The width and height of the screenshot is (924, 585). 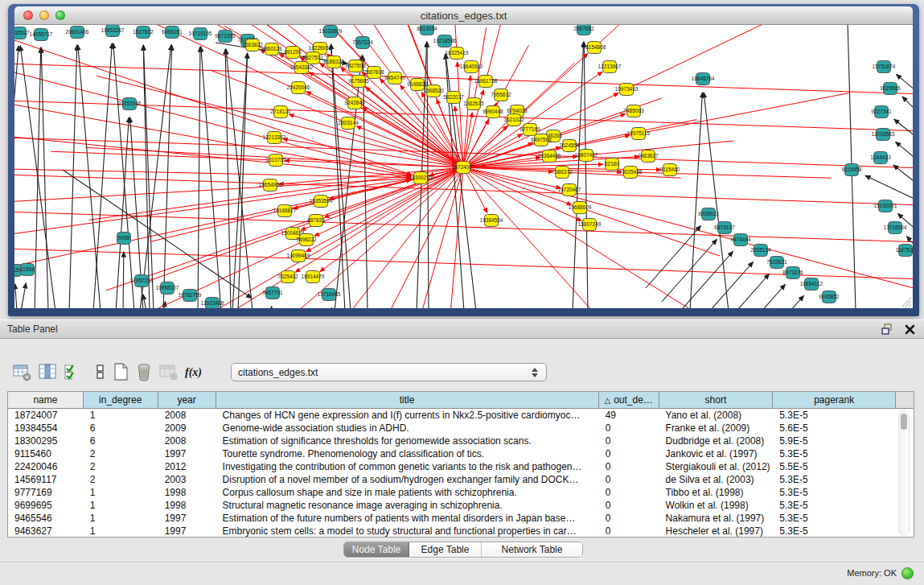 I want to click on table-cell: 9115460, so click(x=46, y=454).